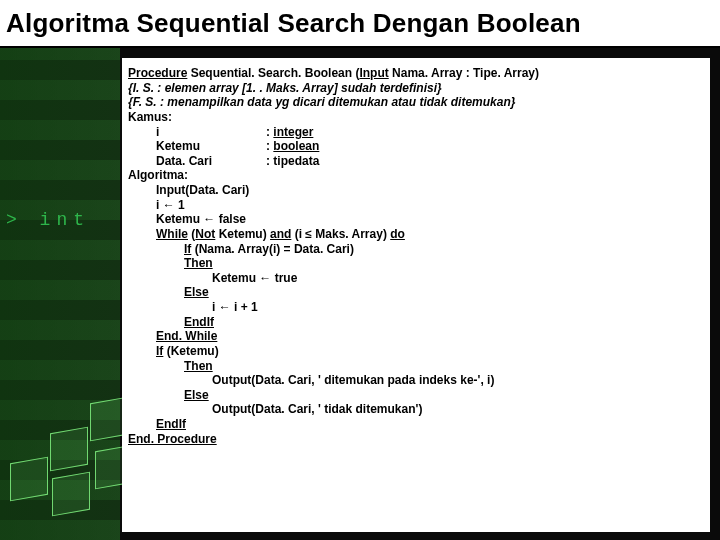 The width and height of the screenshot is (720, 540). Describe the element at coordinates (414, 220) in the screenshot. I see `line-ketemu-false: Ketemu ← false` at that location.